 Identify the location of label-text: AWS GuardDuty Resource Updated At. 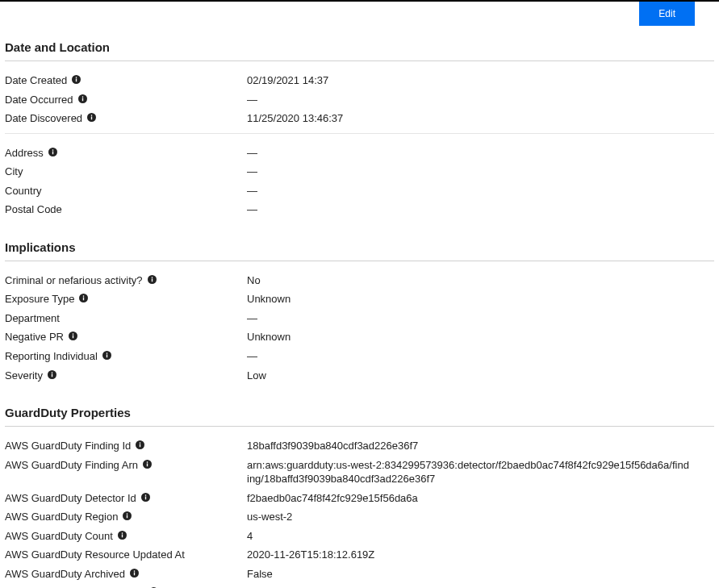
(95, 555).